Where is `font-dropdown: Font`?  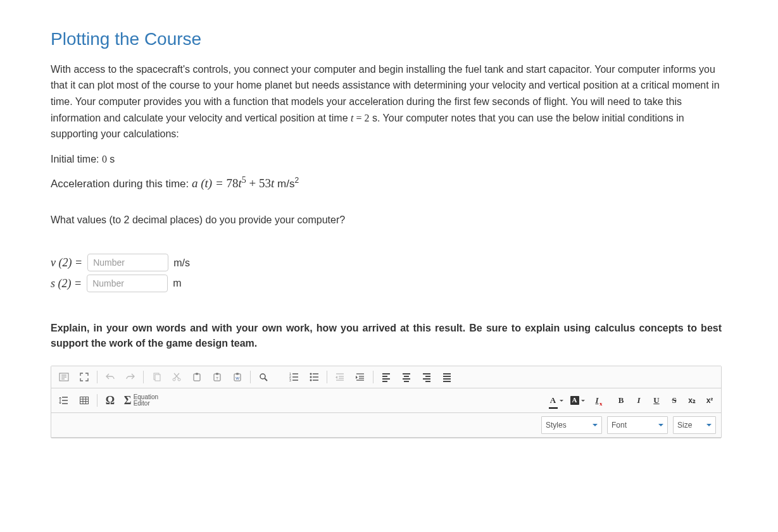
font-dropdown: Font is located at coordinates (637, 425).